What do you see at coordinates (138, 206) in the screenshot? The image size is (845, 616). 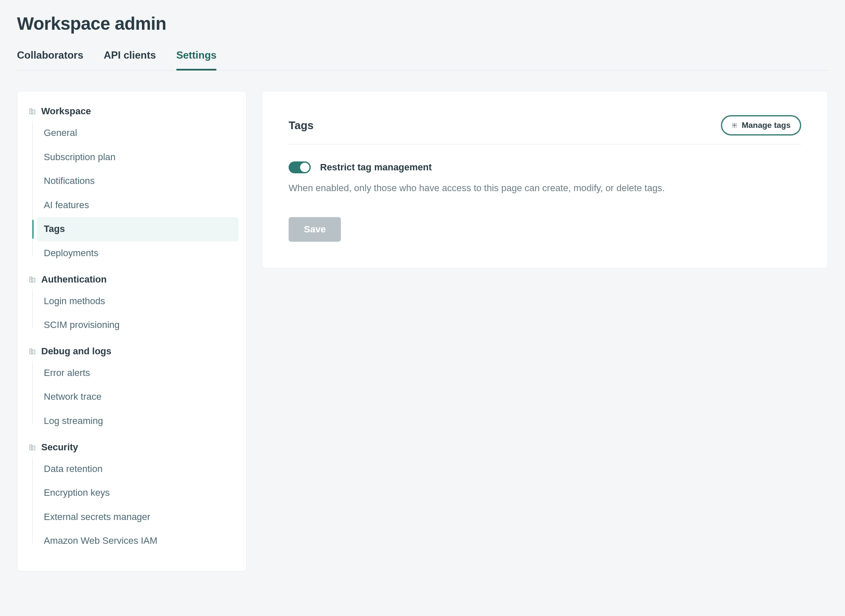 I see `sidebar-item-ai-features: AI features` at bounding box center [138, 206].